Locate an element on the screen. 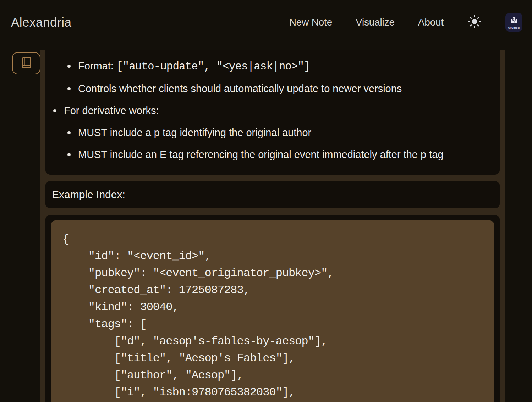  list-item-text: For derivative works: is located at coordinates (111, 111).